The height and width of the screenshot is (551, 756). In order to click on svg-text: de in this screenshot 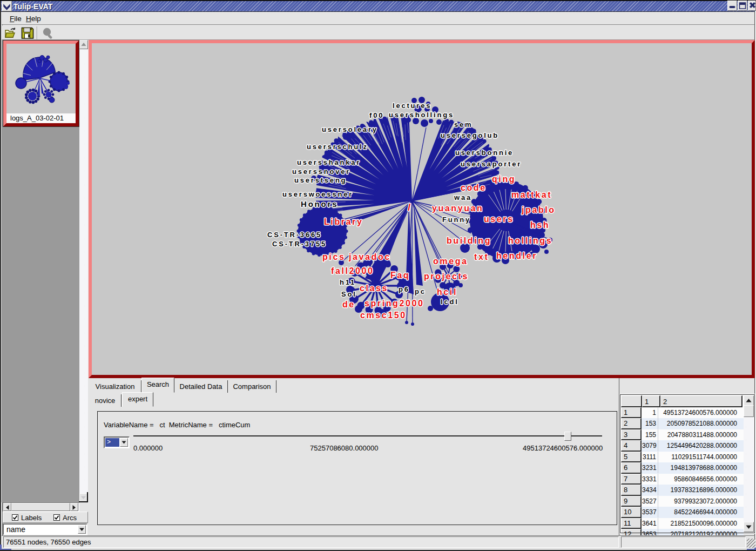, I will do `click(349, 305)`.